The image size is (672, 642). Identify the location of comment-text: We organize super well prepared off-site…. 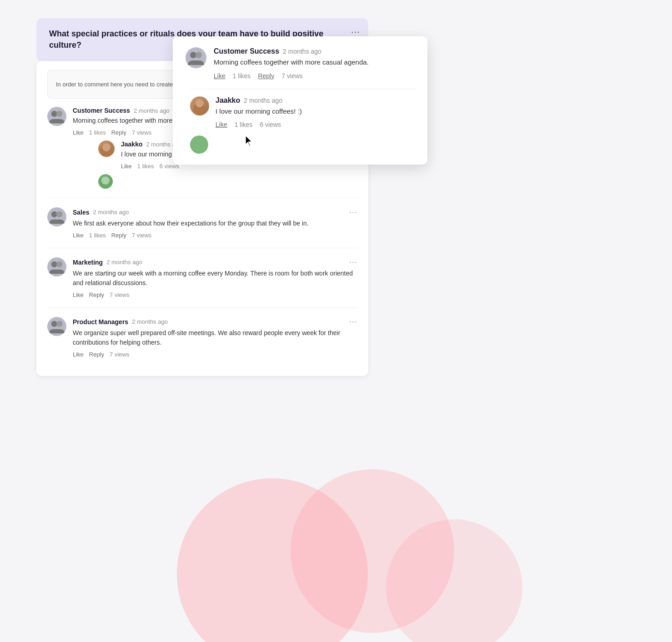
(215, 338).